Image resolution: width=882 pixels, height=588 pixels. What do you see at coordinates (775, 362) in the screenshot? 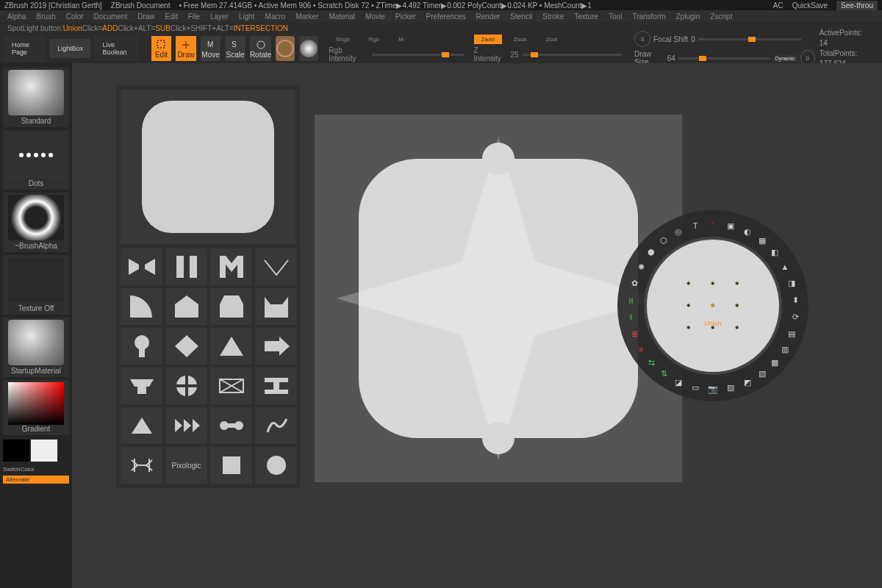
I see `wheel-icon-12: ▩` at bounding box center [775, 362].